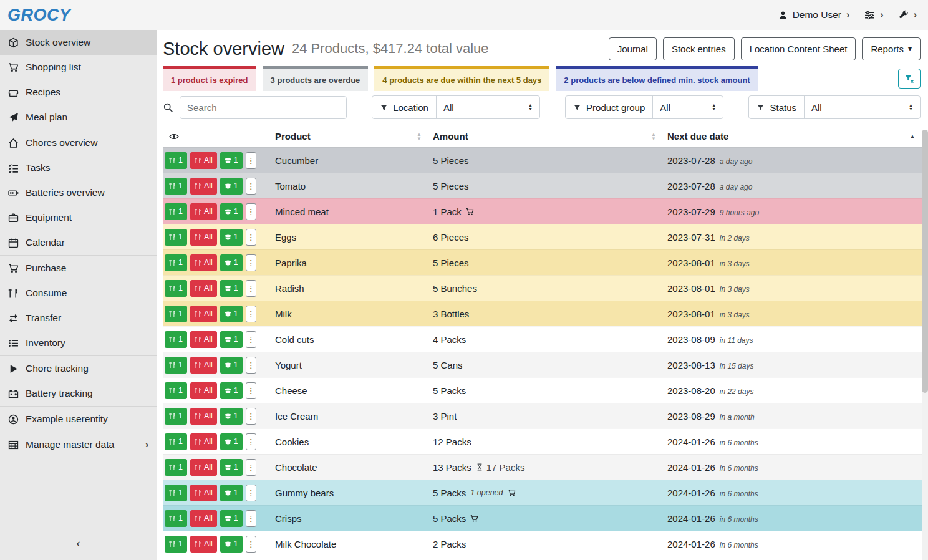 The height and width of the screenshot is (560, 928). I want to click on settings-menu: ›, so click(874, 15).